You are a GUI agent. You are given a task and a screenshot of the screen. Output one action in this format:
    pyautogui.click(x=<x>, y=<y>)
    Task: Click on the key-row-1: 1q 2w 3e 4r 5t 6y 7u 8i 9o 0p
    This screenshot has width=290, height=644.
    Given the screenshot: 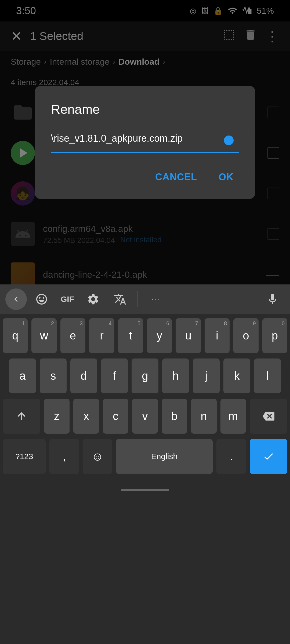 What is the action you would take?
    pyautogui.click(x=145, y=336)
    